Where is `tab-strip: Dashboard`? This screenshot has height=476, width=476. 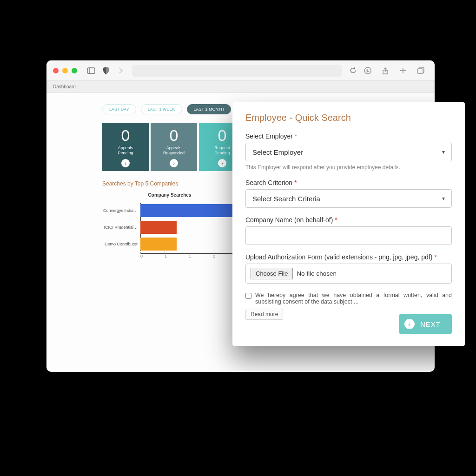 tab-strip: Dashboard is located at coordinates (241, 87).